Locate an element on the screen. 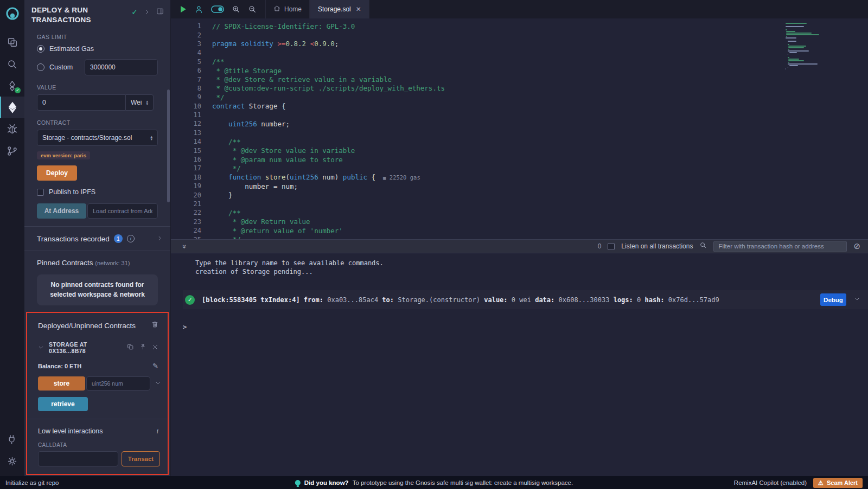 The width and height of the screenshot is (868, 499). status-bar: Initialize as git repo Did you know? To … is located at coordinates (434, 483).